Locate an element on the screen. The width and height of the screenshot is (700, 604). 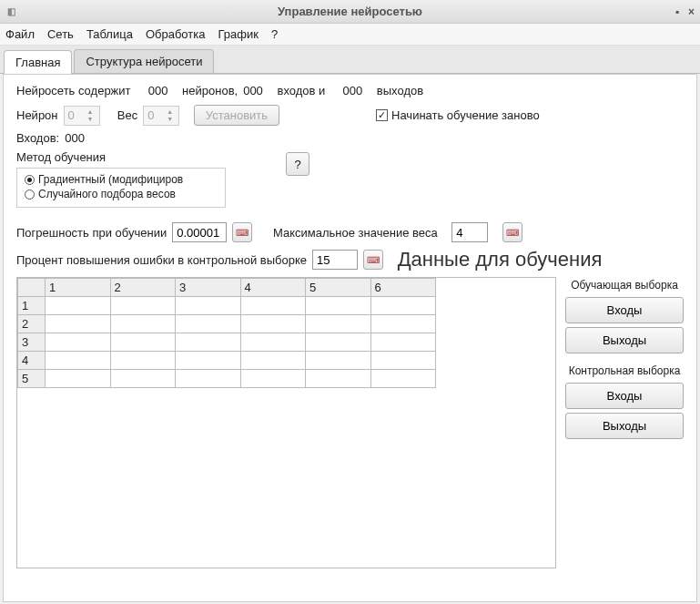
menu-chart: График is located at coordinates (238, 35).